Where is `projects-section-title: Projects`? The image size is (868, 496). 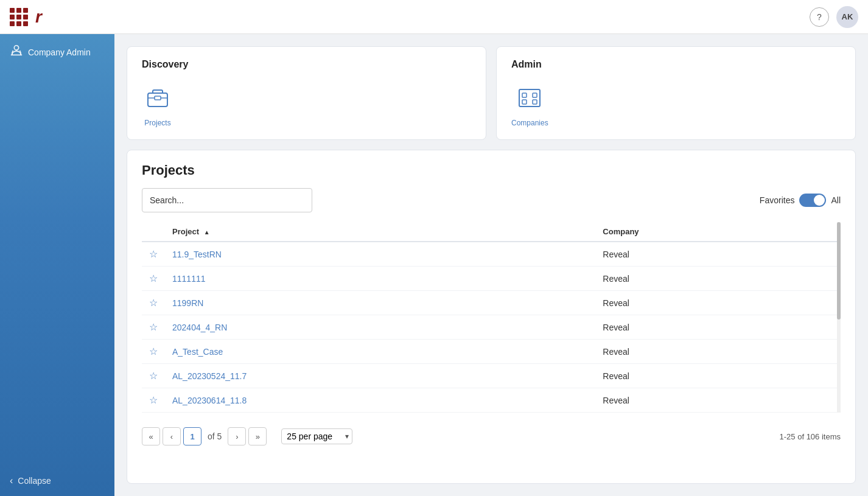
projects-section-title: Projects is located at coordinates (491, 170).